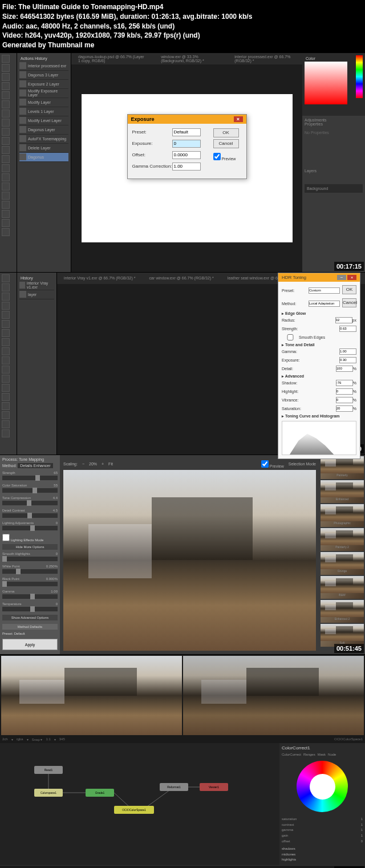  What do you see at coordinates (344, 400) in the screenshot?
I see `vibrance-input` at bounding box center [344, 400].